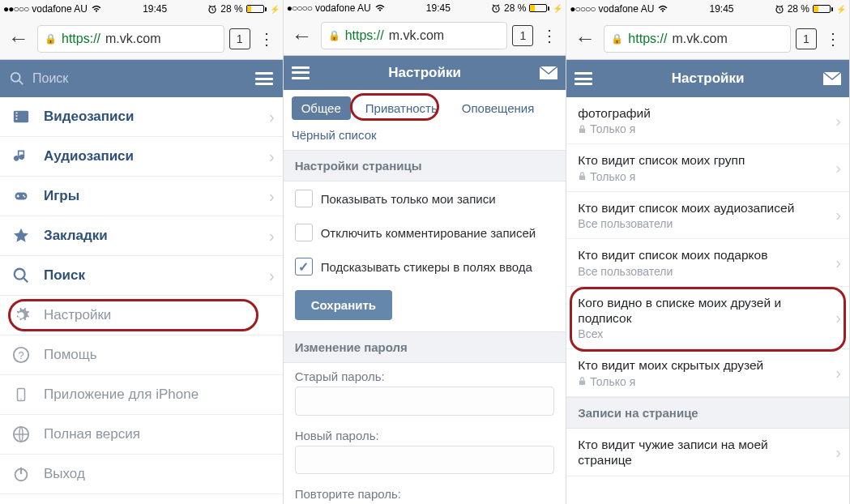 The image size is (850, 504). Describe the element at coordinates (708, 121) in the screenshot. I see `privacy-item: фотографийТолько я›` at that location.